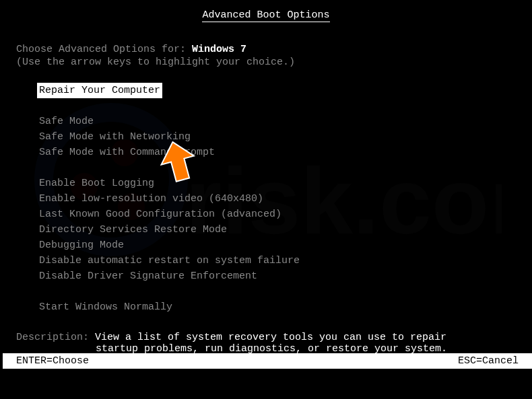 The width and height of the screenshot is (532, 399). Describe the element at coordinates (285, 137) in the screenshot. I see `menu-safe-mode-networking: Safe Mode with Networking` at that location.